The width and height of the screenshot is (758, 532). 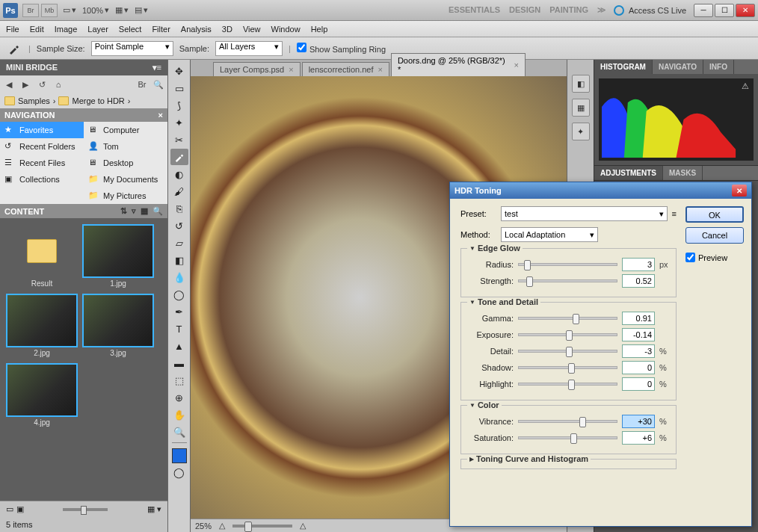 I want to click on location-item-desktop: 🖥Desktop, so click(x=126, y=163).